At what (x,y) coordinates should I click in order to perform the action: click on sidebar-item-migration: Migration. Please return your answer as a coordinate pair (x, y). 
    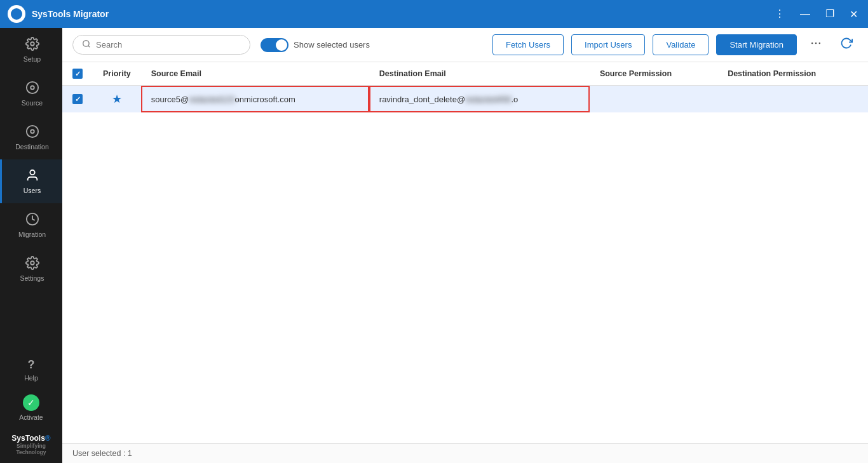
    Looking at the image, I should click on (31, 225).